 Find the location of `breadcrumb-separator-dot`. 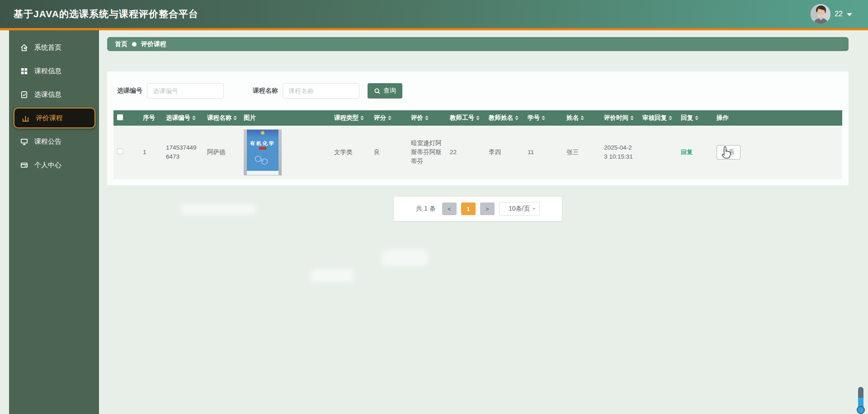

breadcrumb-separator-dot is located at coordinates (134, 44).